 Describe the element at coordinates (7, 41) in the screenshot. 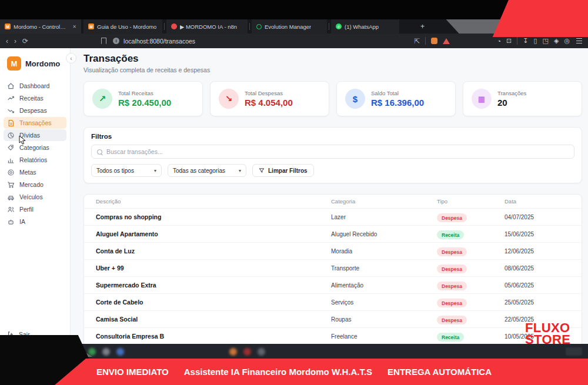

I see `back-icon: ‹` at that location.